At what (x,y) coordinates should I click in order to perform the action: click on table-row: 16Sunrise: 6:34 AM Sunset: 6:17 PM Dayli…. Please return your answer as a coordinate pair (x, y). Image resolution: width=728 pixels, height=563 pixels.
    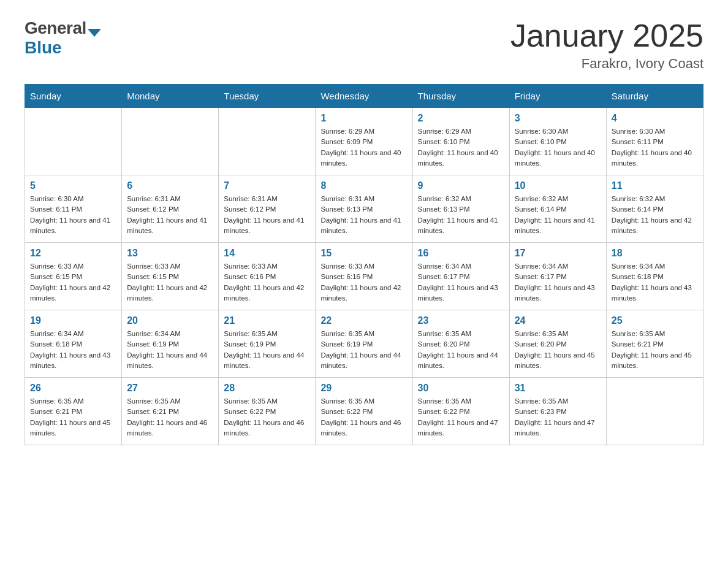
    Looking at the image, I should click on (461, 277).